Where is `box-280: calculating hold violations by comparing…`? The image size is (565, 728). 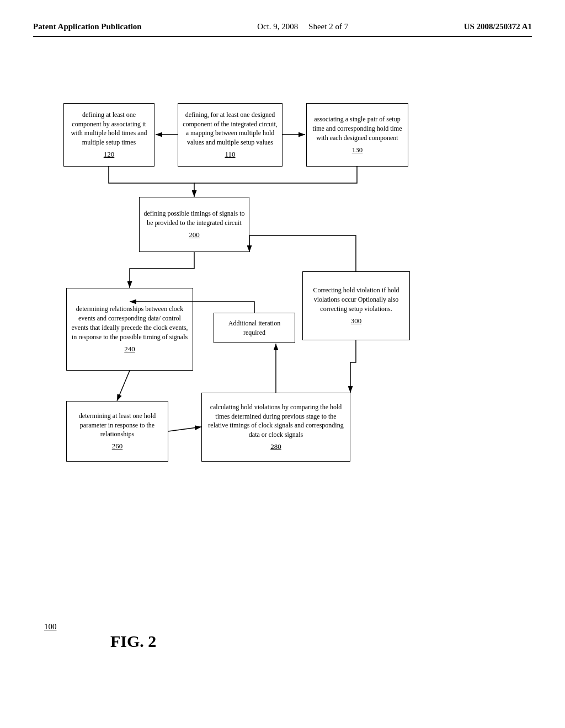
box-280: calculating hold violations by comparing… is located at coordinates (276, 427).